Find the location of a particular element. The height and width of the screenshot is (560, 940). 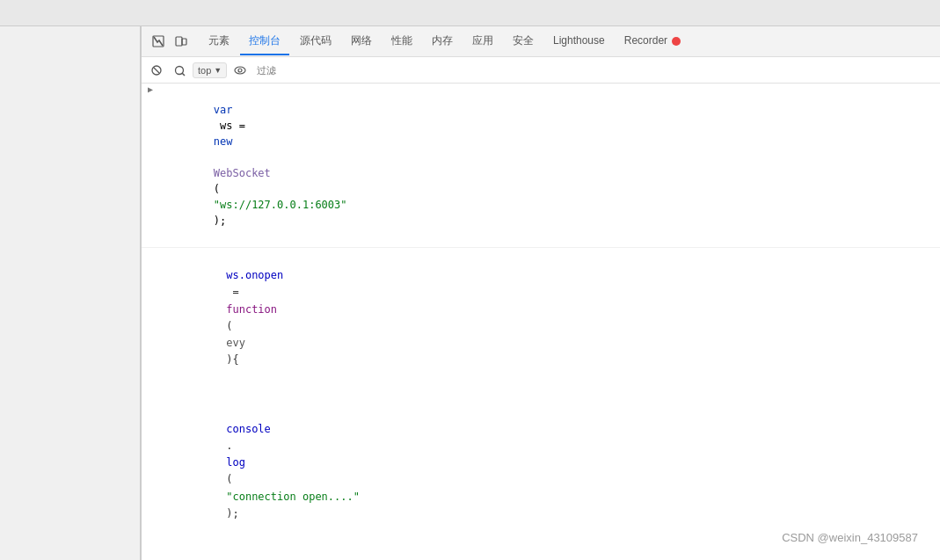

clear-console-btn is located at coordinates (157, 70).